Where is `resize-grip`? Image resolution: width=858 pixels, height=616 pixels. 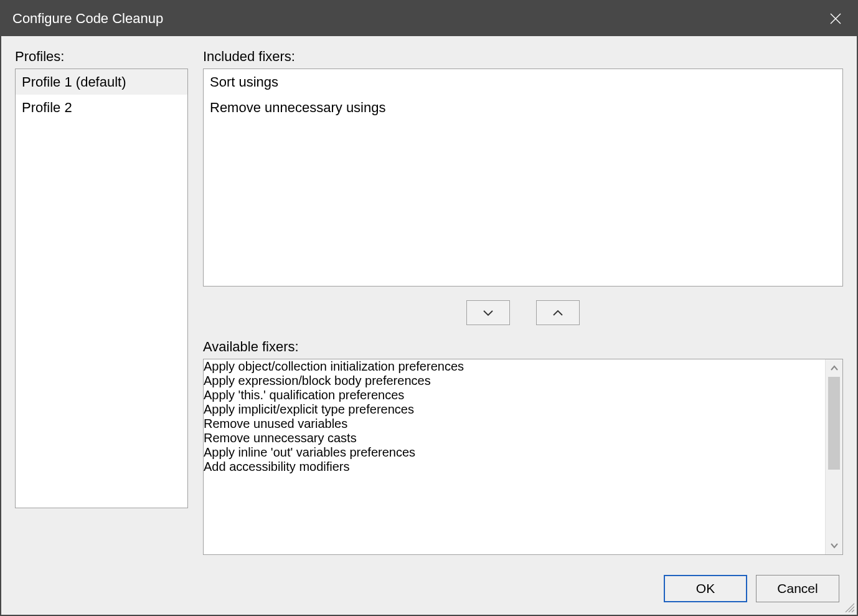 resize-grip is located at coordinates (848, 606).